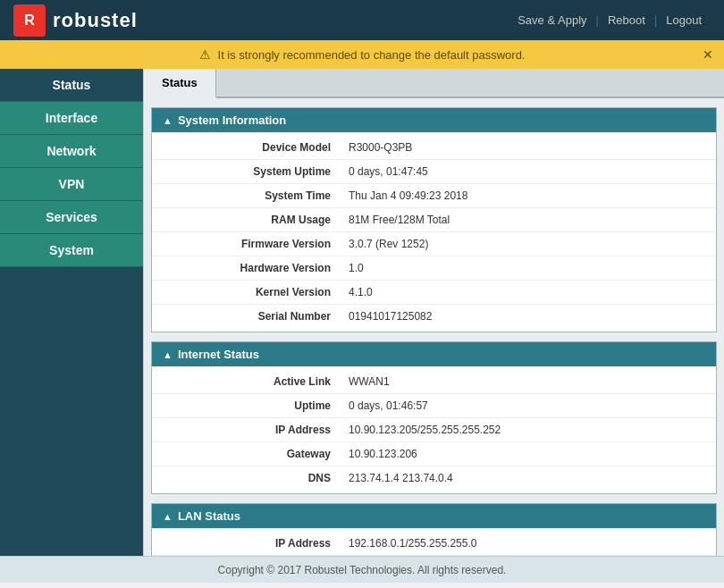 The width and height of the screenshot is (724, 588). Describe the element at coordinates (434, 316) in the screenshot. I see `table-row: Serial Number 01941017125082` at that location.